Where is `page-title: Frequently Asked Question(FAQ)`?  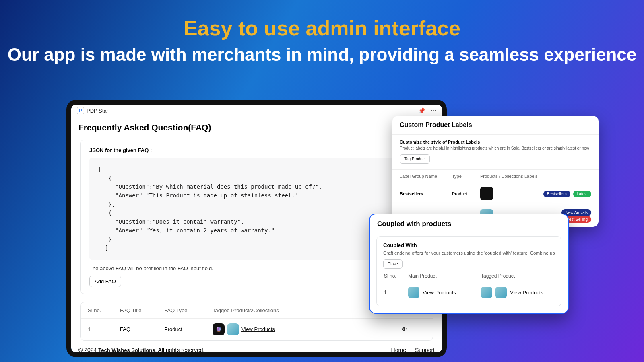 page-title: Frequently Asked Question(FAQ) is located at coordinates (257, 128).